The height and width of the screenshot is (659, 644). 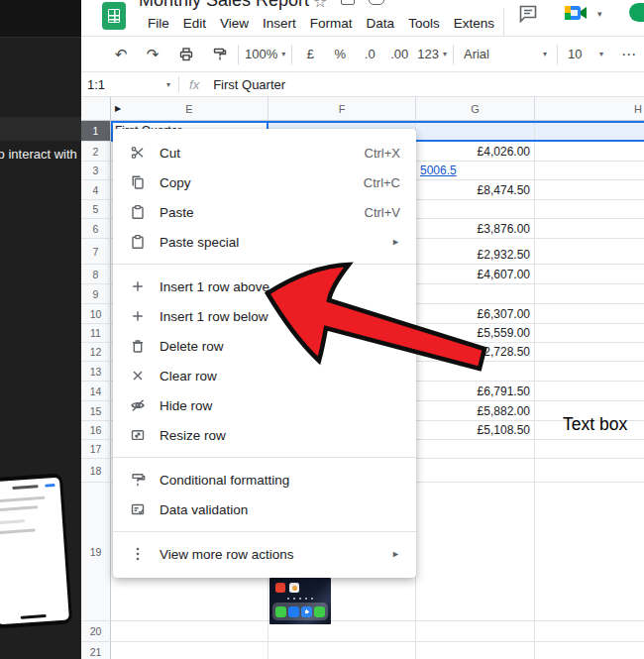 I want to click on menu-item-resize-row: Resize row, so click(x=265, y=435).